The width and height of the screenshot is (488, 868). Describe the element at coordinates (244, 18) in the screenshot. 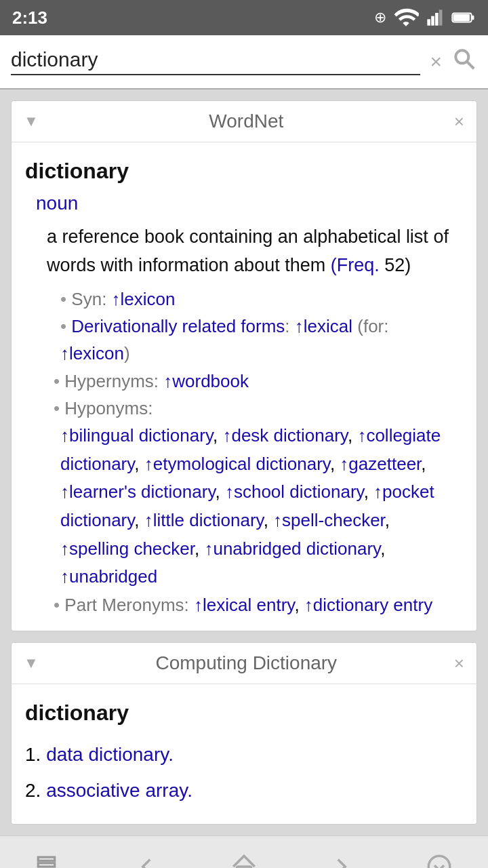

I see `status-bar: 2:13 ⊕` at that location.